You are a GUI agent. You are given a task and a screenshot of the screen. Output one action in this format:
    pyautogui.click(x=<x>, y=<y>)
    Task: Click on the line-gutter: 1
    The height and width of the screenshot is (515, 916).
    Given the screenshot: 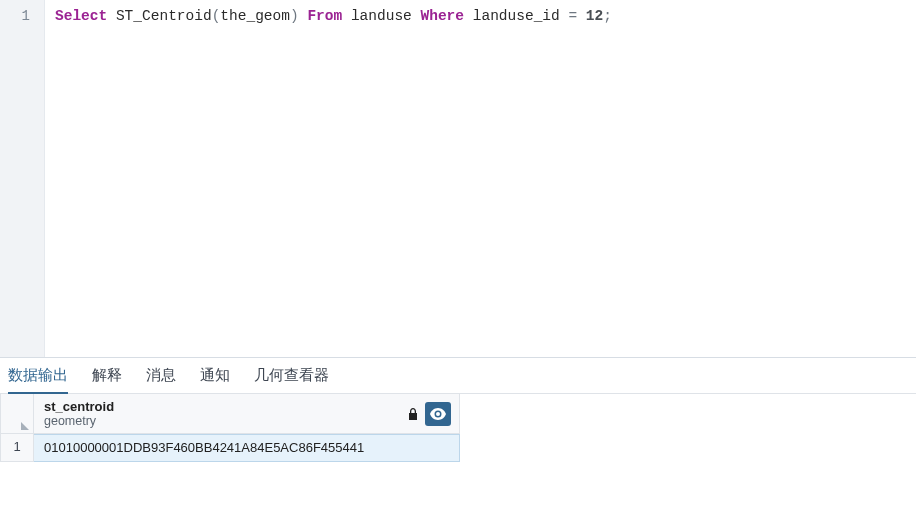 What is the action you would take?
    pyautogui.click(x=22, y=178)
    